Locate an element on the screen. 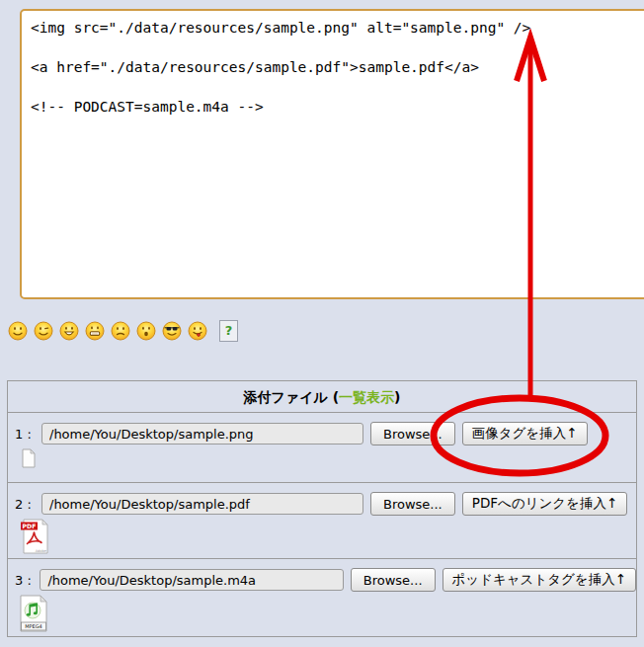  mpeg4-audio-file-icon: MPEG4 is located at coordinates (34, 615).